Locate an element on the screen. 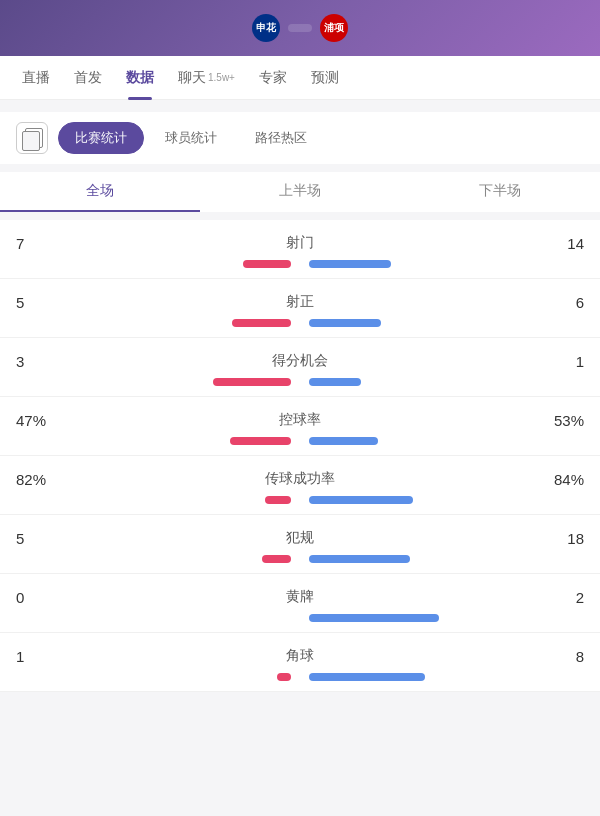  stat-right-value: 6 is located at coordinates (559, 302).